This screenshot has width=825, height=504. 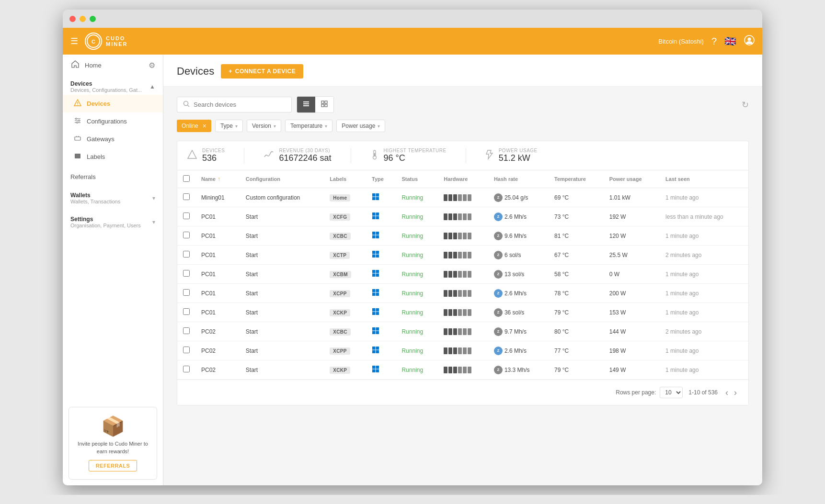 What do you see at coordinates (106, 90) in the screenshot?
I see `devices-section-subtitle: Devices, Configurations, Gat...` at bounding box center [106, 90].